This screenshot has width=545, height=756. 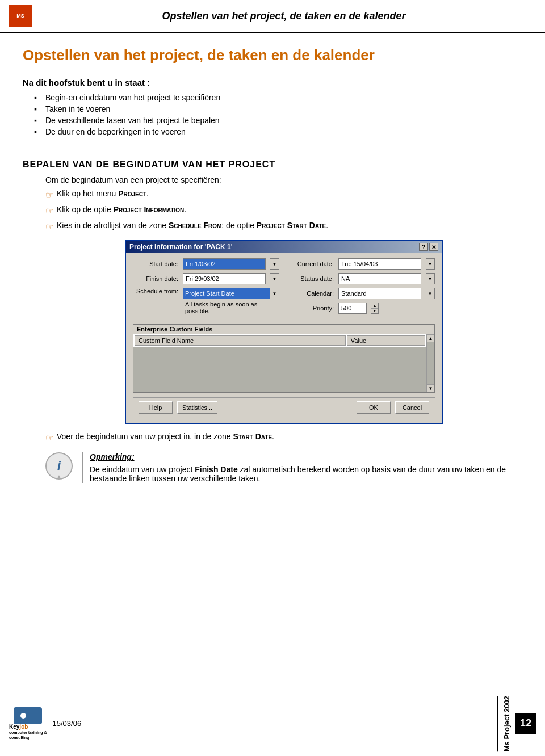 I want to click on section-intro-text: Om de begindatum van een project te spec…, so click(x=284, y=180).